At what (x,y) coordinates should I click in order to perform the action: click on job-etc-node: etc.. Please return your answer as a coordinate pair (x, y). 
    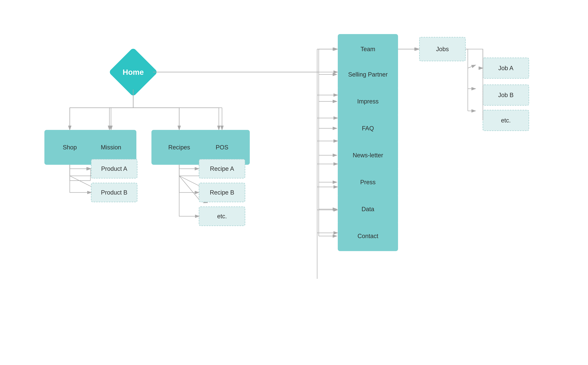
    Looking at the image, I should click on (506, 120).